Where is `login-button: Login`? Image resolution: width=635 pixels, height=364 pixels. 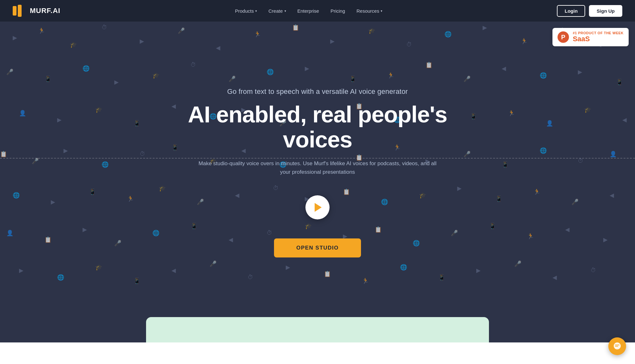
login-button: Login is located at coordinates (571, 11).